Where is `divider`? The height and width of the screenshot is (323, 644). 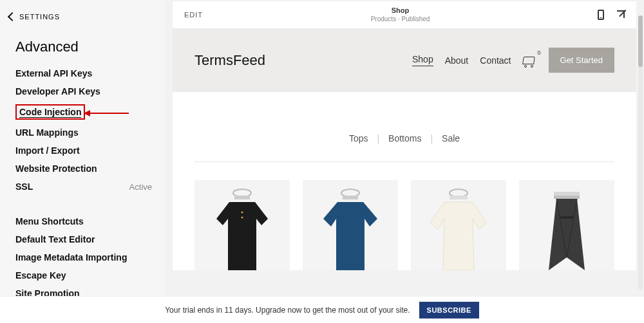 divider is located at coordinates (404, 162).